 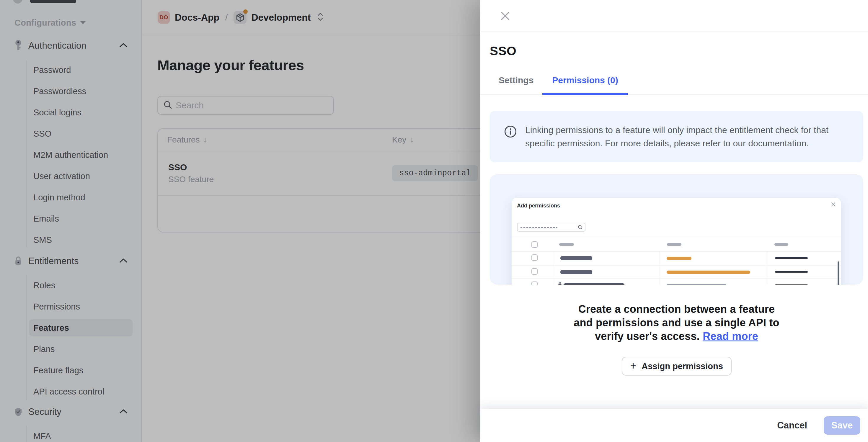 I want to click on read-more-link: Read more, so click(x=731, y=336).